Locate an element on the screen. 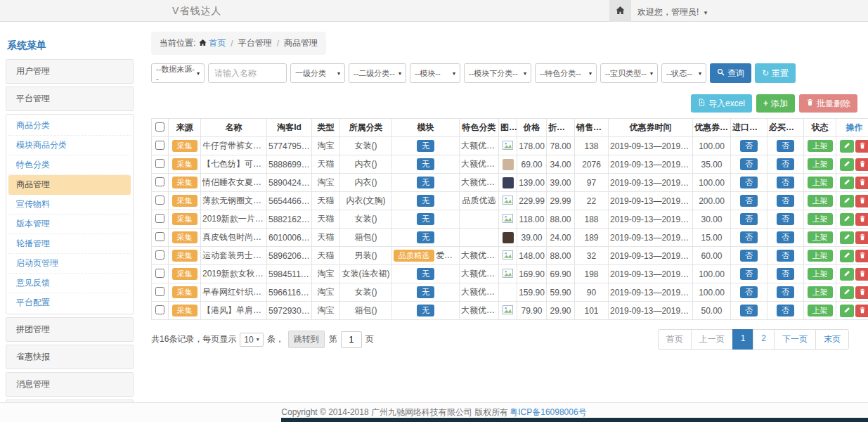 The height and width of the screenshot is (422, 868). sidebar-item-宣传物料: 宣传物料 is located at coordinates (70, 205).